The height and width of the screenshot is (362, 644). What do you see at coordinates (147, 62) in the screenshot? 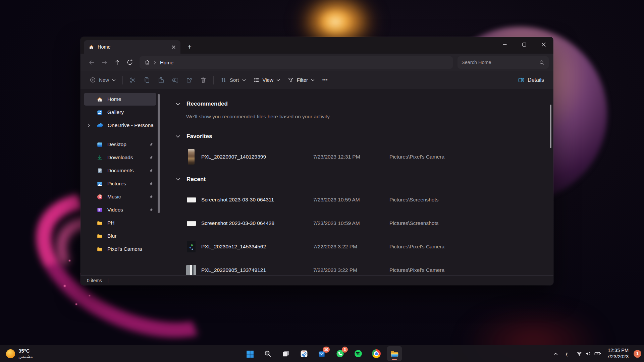
I see `home-breadcrumb-icon` at bounding box center [147, 62].